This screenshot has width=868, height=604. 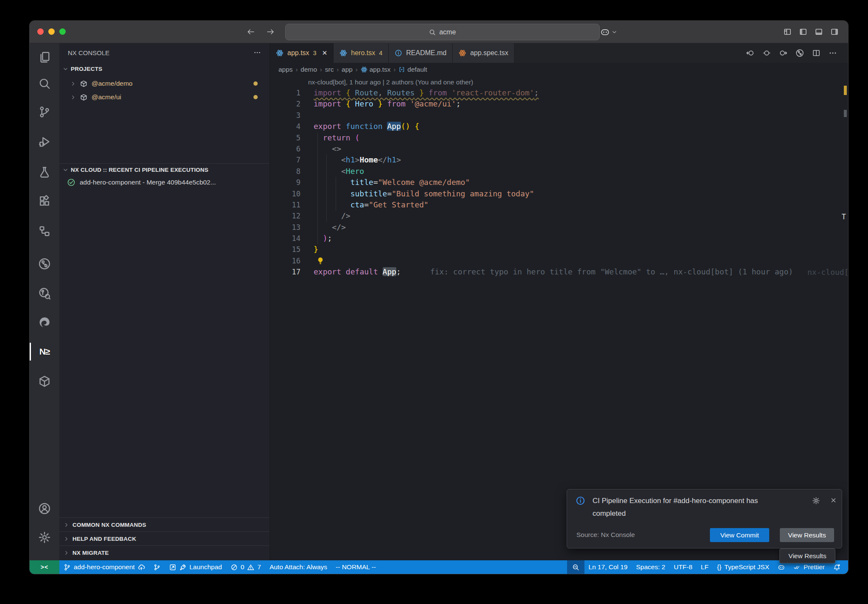 I want to click on activity-item-run-and-debug, so click(x=45, y=142).